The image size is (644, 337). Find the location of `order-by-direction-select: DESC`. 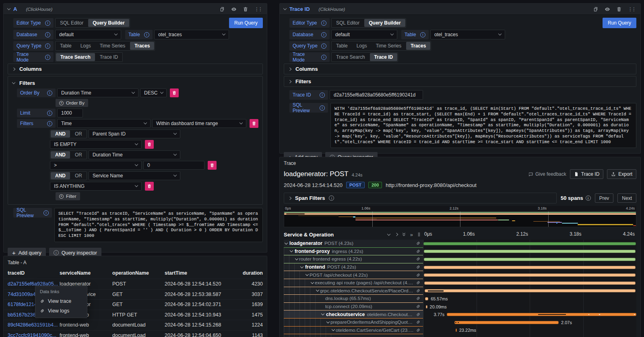

order-by-direction-select: DESC is located at coordinates (153, 93).